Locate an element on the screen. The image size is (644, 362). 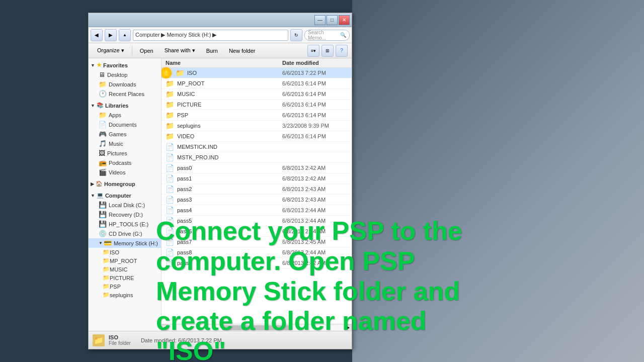
organize-button: Organize ▾ is located at coordinates (111, 51).